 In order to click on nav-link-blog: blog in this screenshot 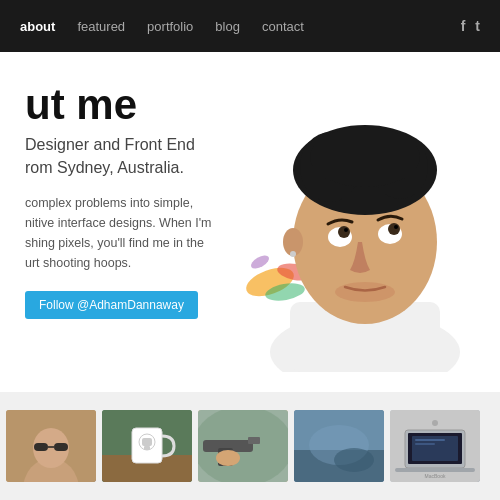, I will do `click(228, 26)`.